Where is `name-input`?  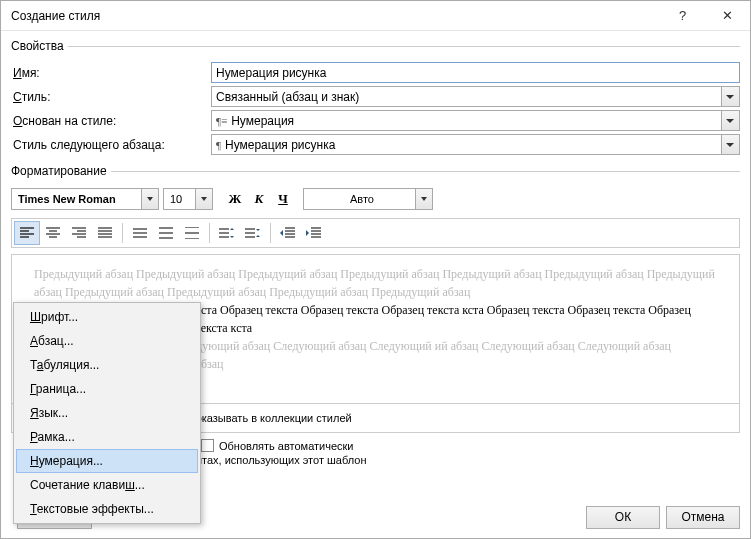 name-input is located at coordinates (476, 72).